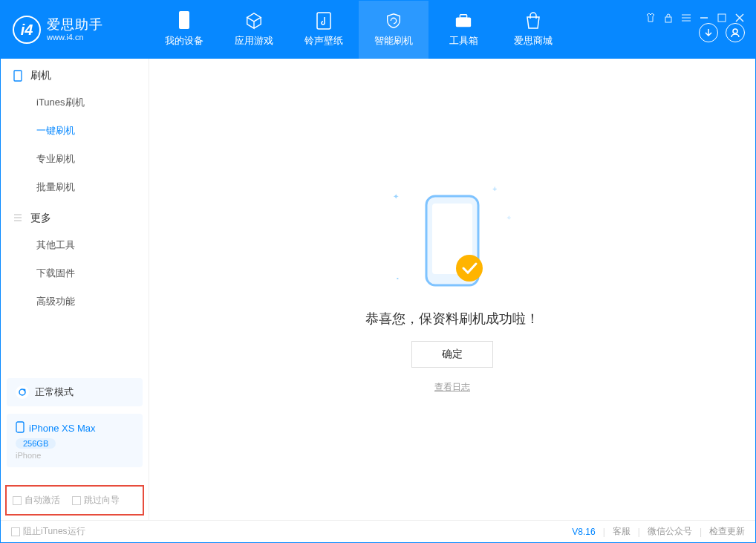 The image size is (756, 543). What do you see at coordinates (452, 319) in the screenshot?
I see `success-message: 恭喜您，保资料刷机成功啦！` at bounding box center [452, 319].